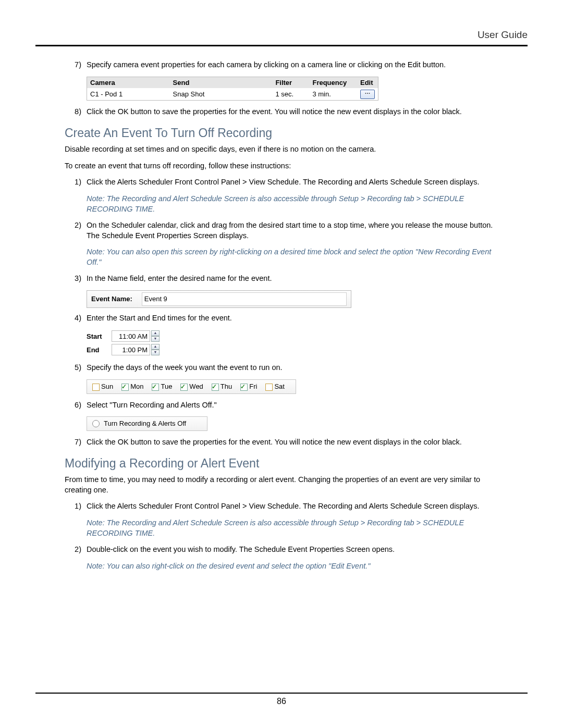  Describe the element at coordinates (282, 368) in the screenshot. I see `s1-step-5: 5) Specify the days of the week you want…` at that location.